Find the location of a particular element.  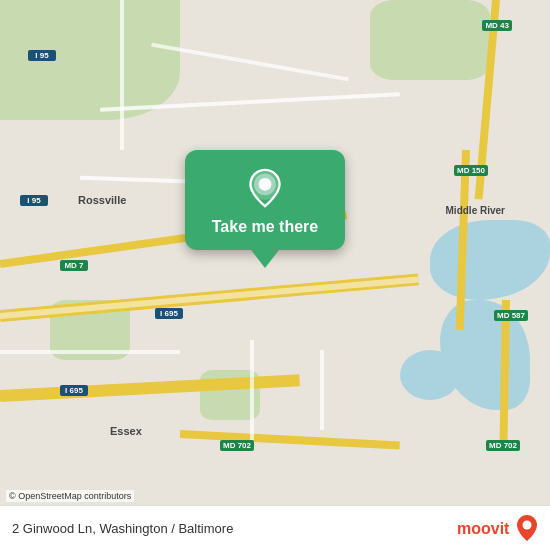

location-popup: Take me there is located at coordinates (265, 209).